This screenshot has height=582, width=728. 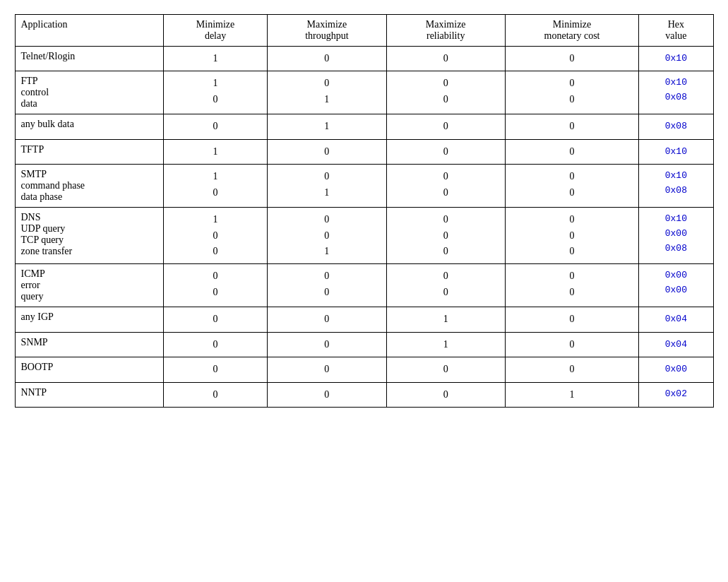 What do you see at coordinates (676, 151) in the screenshot?
I see `cell-hex: 0x10` at bounding box center [676, 151].